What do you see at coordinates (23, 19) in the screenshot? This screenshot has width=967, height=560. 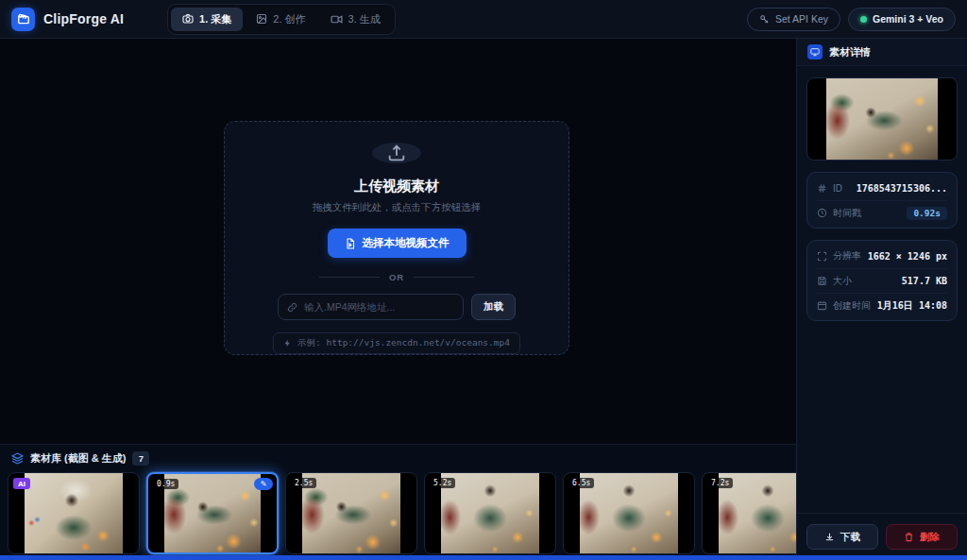 I see `clapperboard-logo-icon` at bounding box center [23, 19].